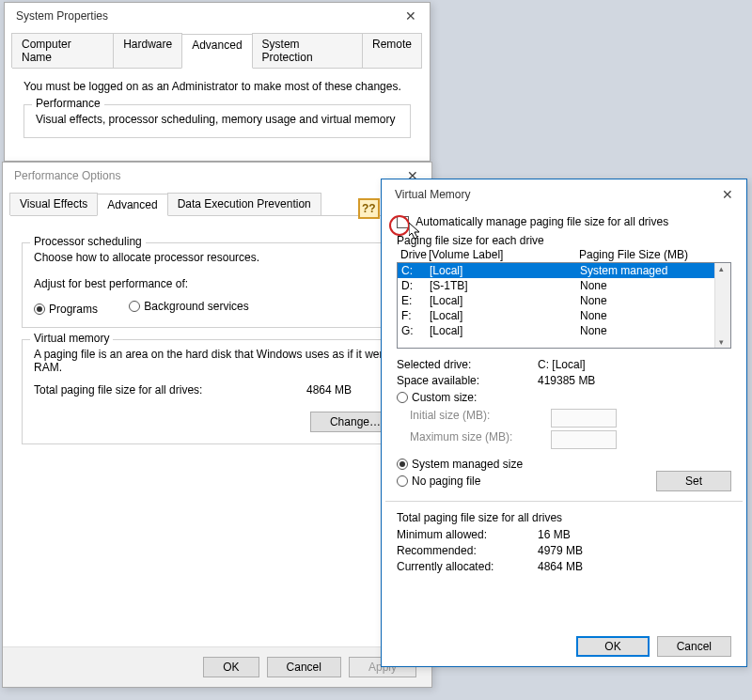 The image size is (752, 700). Describe the element at coordinates (400, 226) in the screenshot. I see `annotation-circle` at that location.